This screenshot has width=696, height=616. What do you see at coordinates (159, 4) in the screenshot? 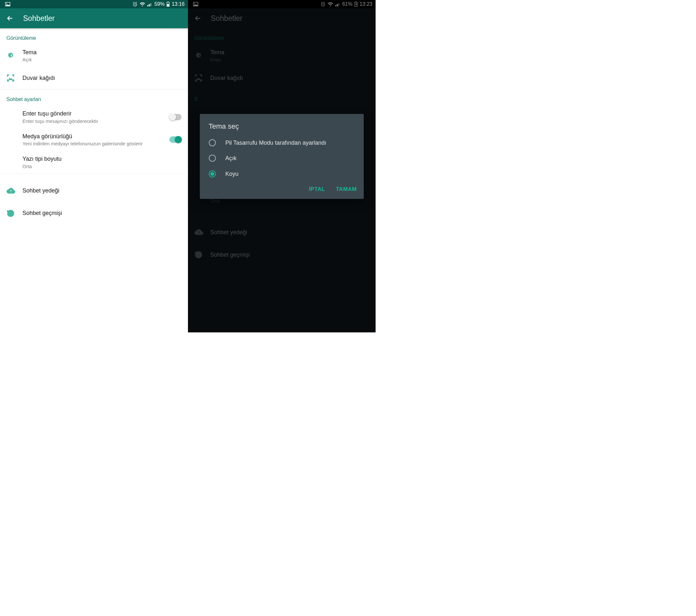
I see `battery-percent: 59%` at bounding box center [159, 4].